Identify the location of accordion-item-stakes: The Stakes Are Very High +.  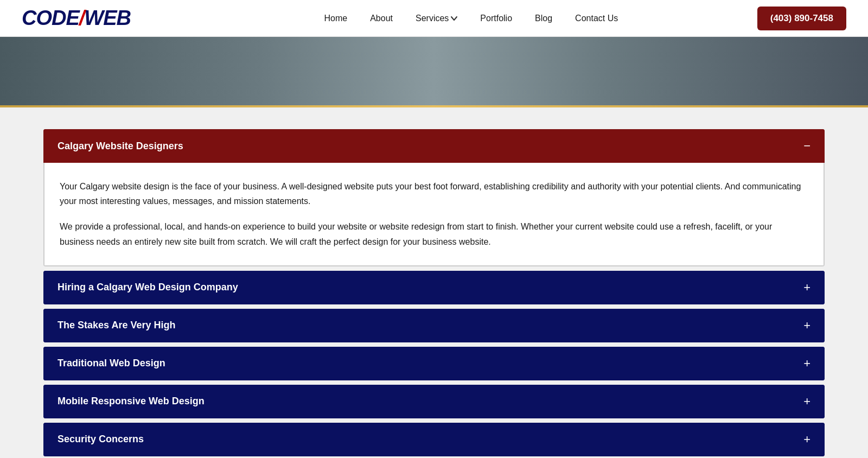
(434, 326).